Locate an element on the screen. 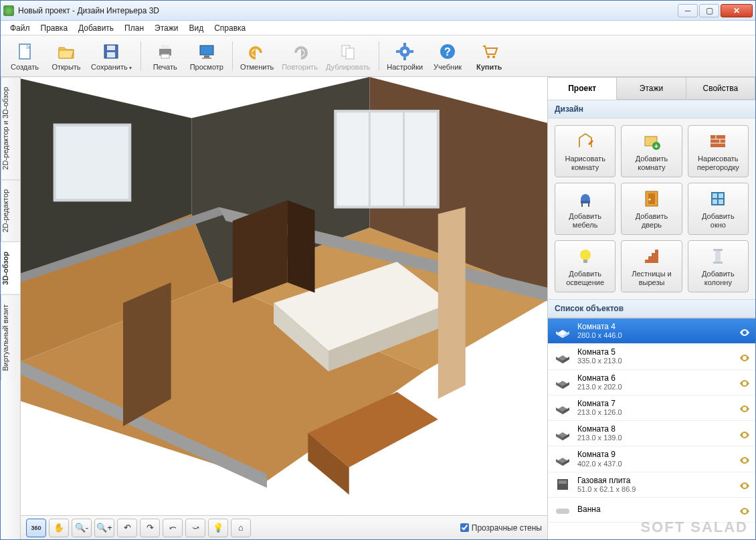 The image size is (756, 540). menu-Вид: Вид is located at coordinates (196, 28).